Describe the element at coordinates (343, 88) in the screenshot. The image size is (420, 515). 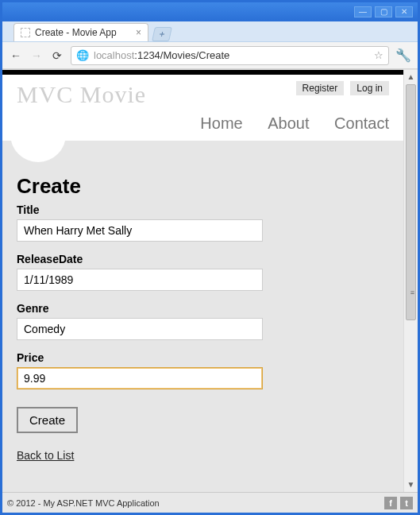
I see `auth-links: Register Log in` at that location.